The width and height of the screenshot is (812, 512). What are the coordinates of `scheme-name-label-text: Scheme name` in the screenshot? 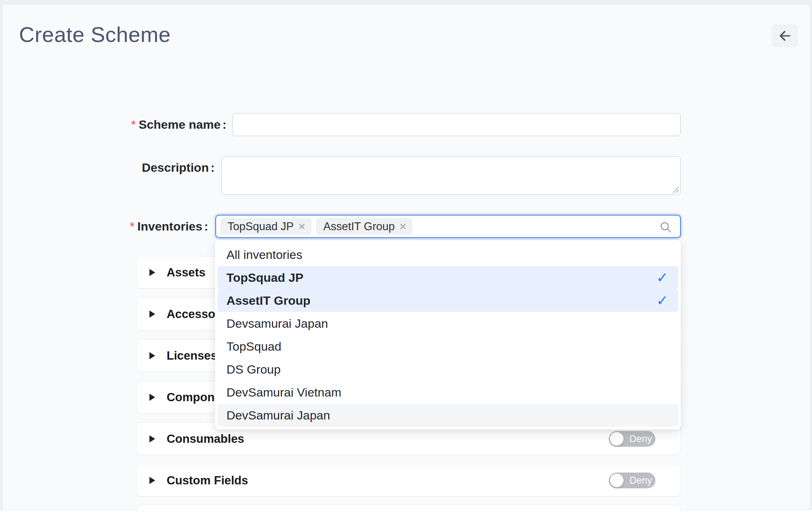 It's located at (180, 124).